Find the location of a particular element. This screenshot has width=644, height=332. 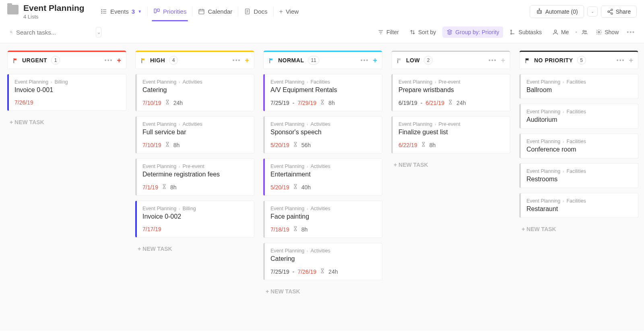

card-date-start: 7/25/19 is located at coordinates (280, 272).